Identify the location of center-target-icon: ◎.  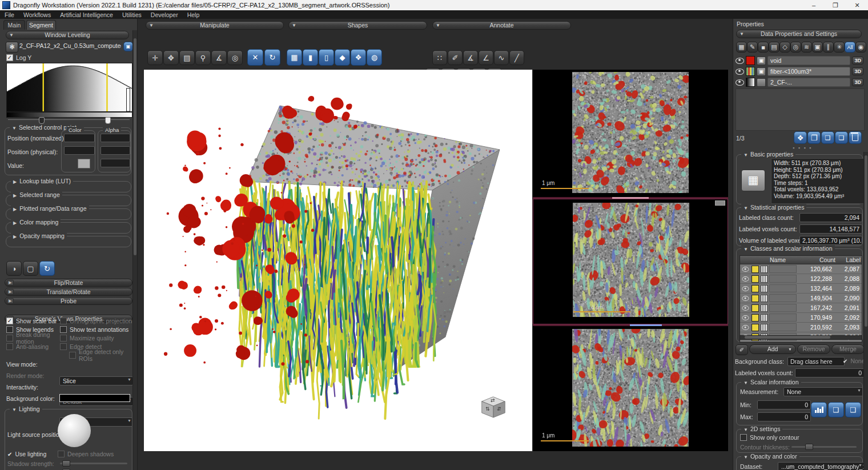
(235, 58).